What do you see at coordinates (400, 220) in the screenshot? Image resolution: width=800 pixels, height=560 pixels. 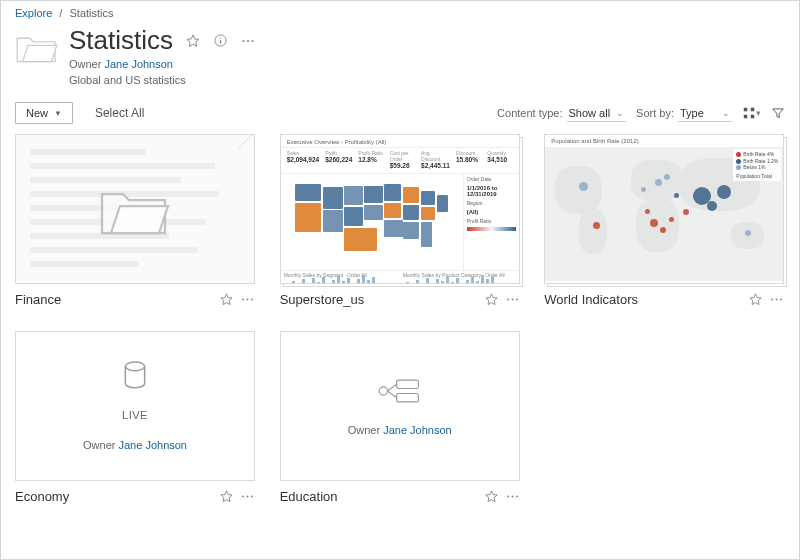 I see `card-superstore: Executive Overview - Profitability (All)…` at bounding box center [400, 220].